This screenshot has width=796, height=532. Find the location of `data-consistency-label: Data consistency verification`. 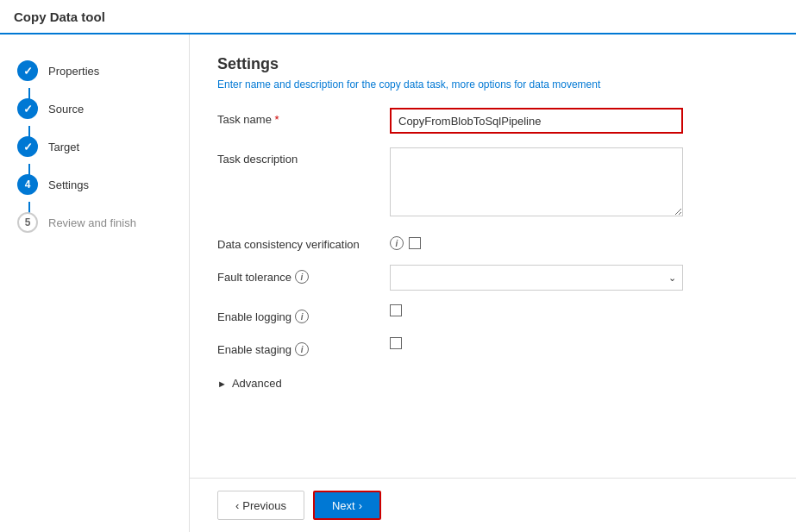

data-consistency-label: Data consistency verification is located at coordinates (304, 241).